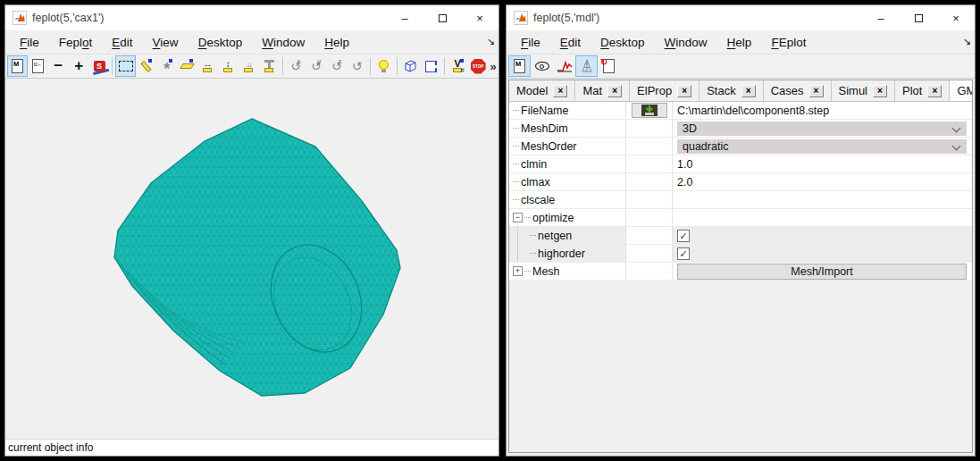 This screenshot has width=980, height=461. What do you see at coordinates (518, 272) in the screenshot?
I see `expand-icon: +` at bounding box center [518, 272].